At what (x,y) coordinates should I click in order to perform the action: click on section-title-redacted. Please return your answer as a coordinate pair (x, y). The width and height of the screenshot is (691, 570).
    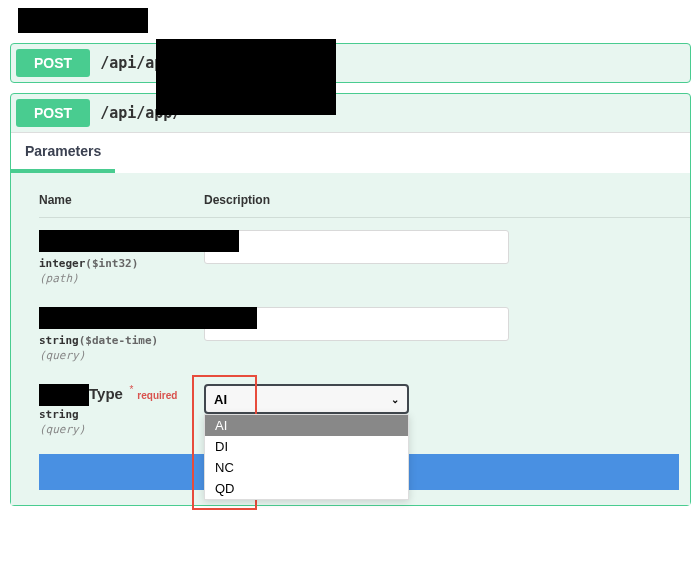
    Looking at the image, I should click on (83, 20).